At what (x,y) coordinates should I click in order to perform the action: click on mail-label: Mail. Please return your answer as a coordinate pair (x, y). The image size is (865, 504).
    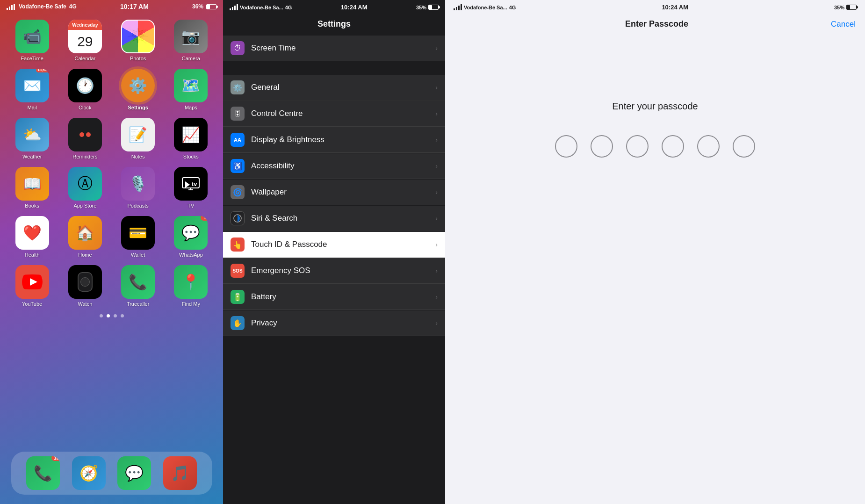
    Looking at the image, I should click on (32, 108).